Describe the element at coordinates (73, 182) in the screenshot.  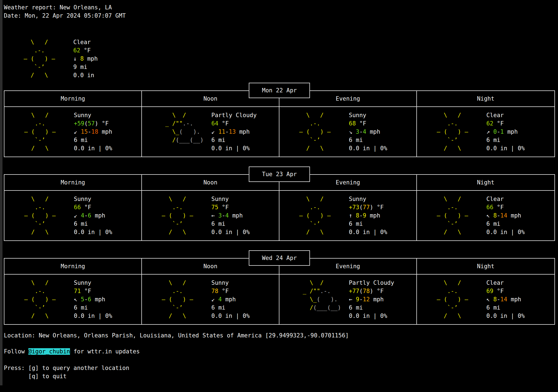
I see `period-header-morning: Morning` at that location.